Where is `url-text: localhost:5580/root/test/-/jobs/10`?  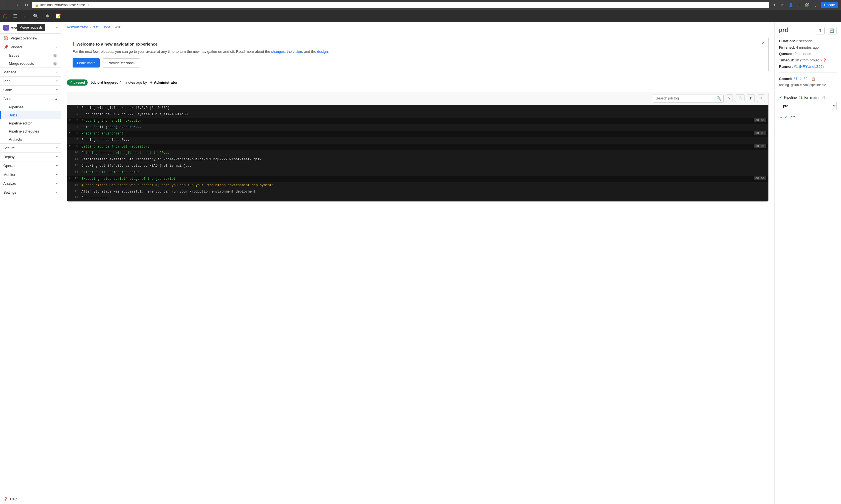 url-text: localhost:5580/root/test/-/jobs/10 is located at coordinates (65, 5).